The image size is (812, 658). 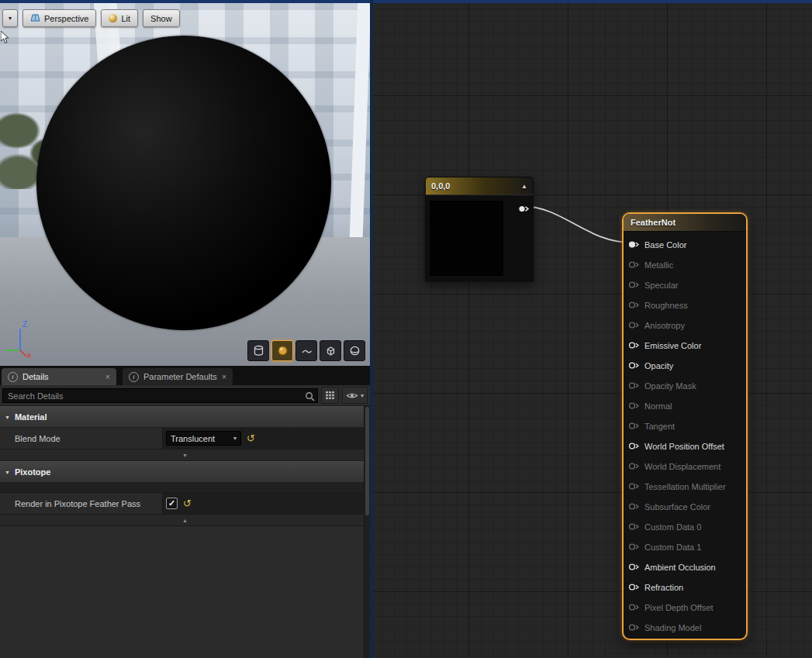 What do you see at coordinates (685, 223) in the screenshot?
I see `material-node-header: FeatherNot` at bounding box center [685, 223].